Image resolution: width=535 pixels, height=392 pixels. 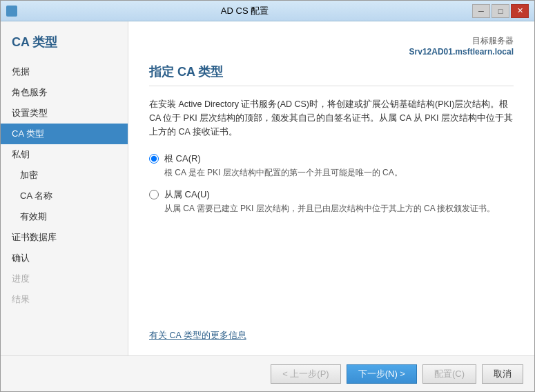 I want to click on server-info: 目标服务器 Srv12AD01.msftlearn.local, so click(x=331, y=46).